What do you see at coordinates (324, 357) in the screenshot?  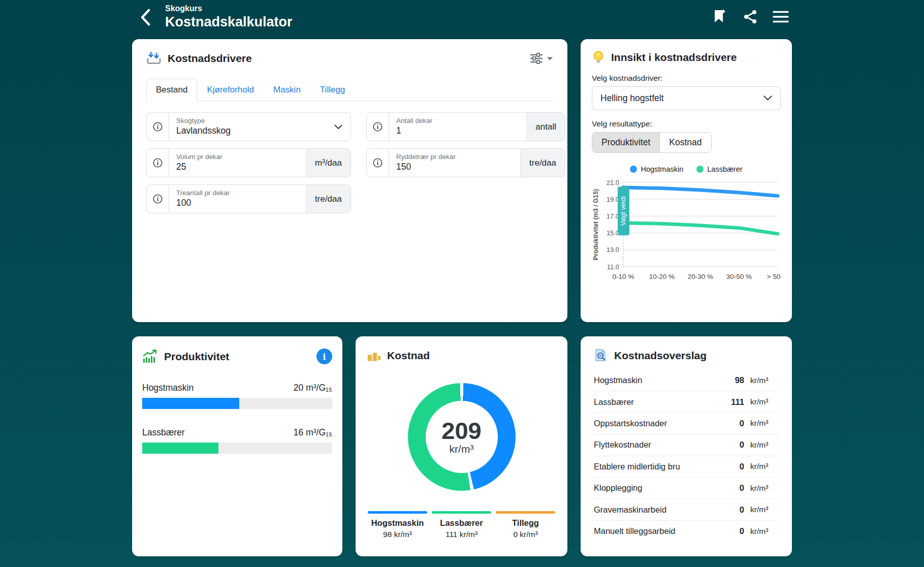 I see `productivity-info-button: i` at bounding box center [324, 357].